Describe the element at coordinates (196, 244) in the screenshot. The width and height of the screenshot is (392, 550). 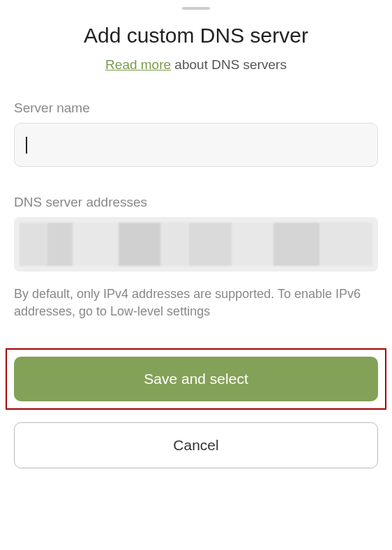
I see `blurred-content` at that location.